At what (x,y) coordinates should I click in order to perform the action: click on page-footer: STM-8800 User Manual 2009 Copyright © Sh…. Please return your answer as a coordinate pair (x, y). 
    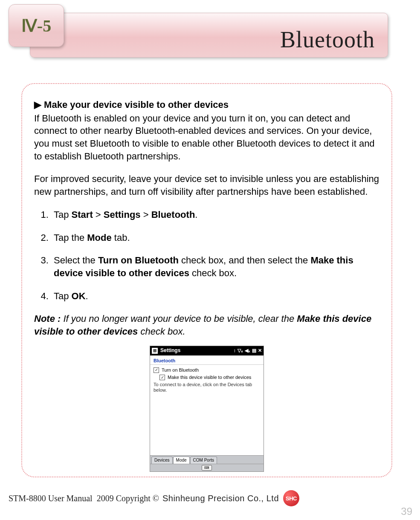
    Looking at the image, I should click on (210, 498).